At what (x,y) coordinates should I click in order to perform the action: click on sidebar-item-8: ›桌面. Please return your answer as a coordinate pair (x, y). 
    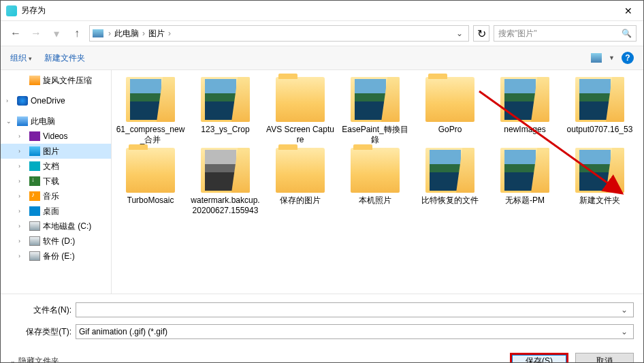
    Looking at the image, I should click on (56, 211).